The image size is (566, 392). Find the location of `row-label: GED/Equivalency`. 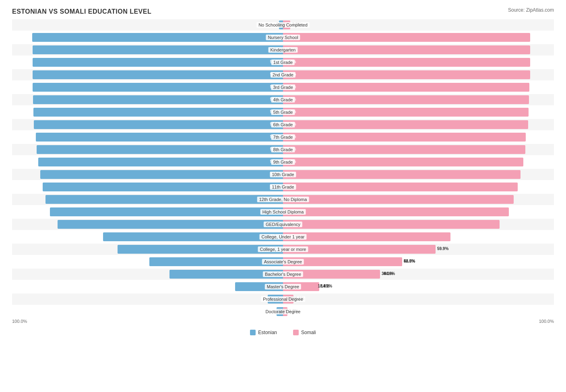

row-label: GED/Equivalency is located at coordinates (283, 224).